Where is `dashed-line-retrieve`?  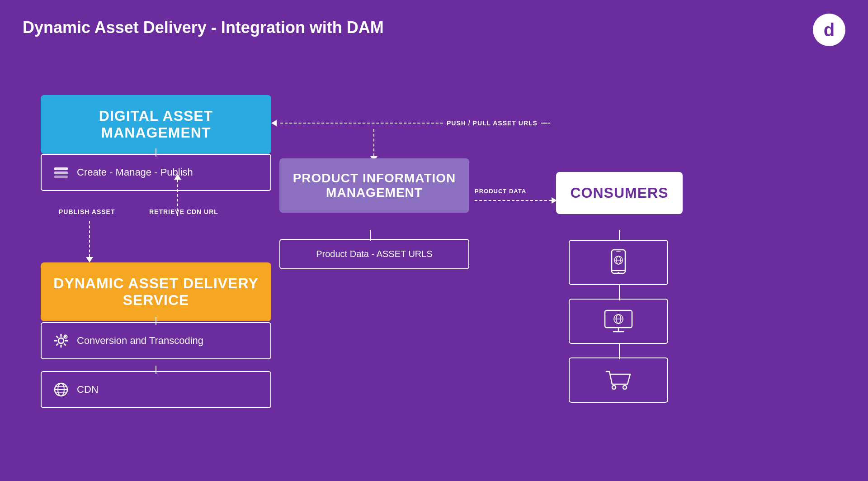 dashed-line-retrieve is located at coordinates (178, 198).